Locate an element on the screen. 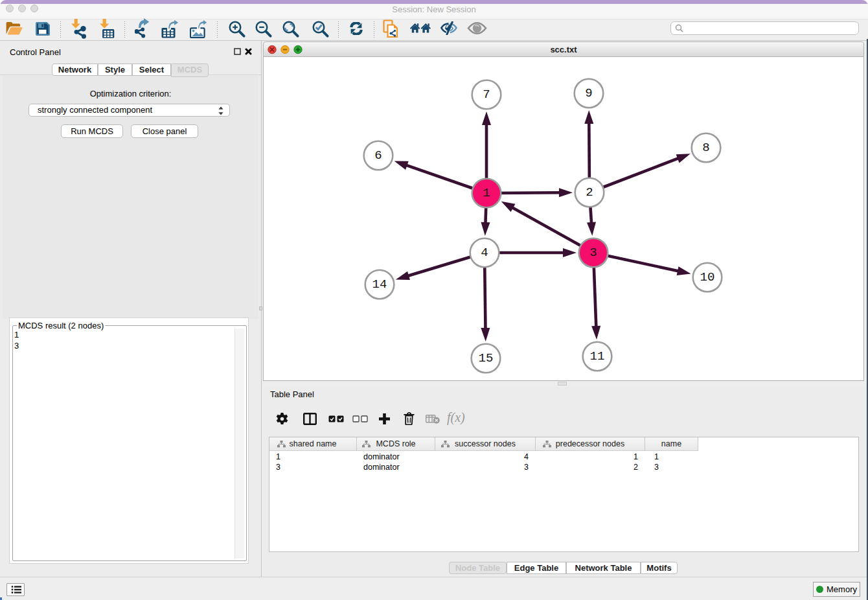 Image resolution: width=868 pixels, height=600 pixels. svg-text: 2 is located at coordinates (589, 192).